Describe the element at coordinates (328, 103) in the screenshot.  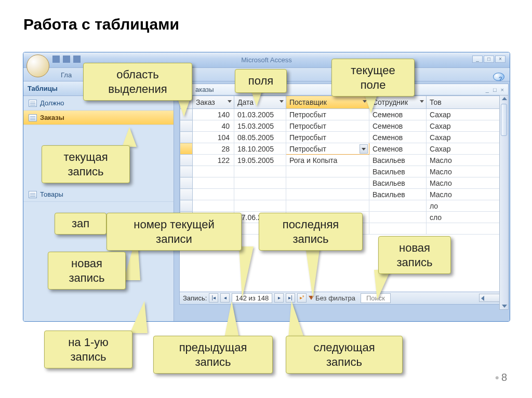
I see `col-header-current: Поставщик` at that location.